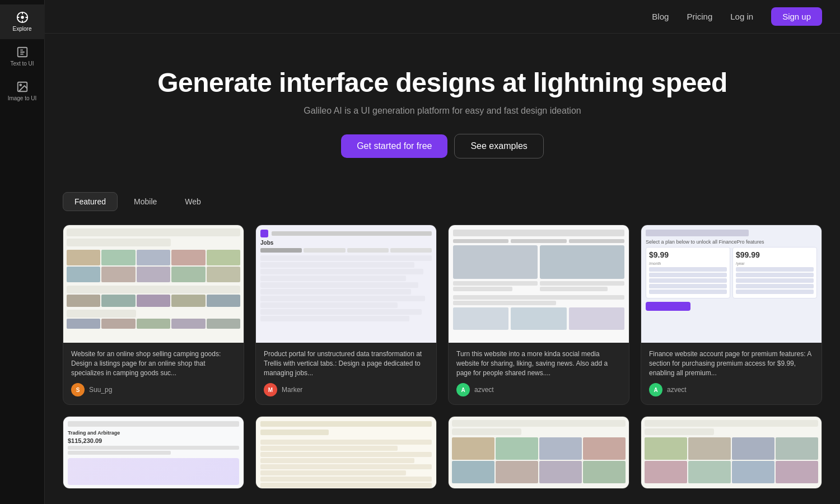 The height and width of the screenshot is (504, 840). Describe the element at coordinates (731, 374) in the screenshot. I see `card-4-info: Finance website account page for premium…` at that location.